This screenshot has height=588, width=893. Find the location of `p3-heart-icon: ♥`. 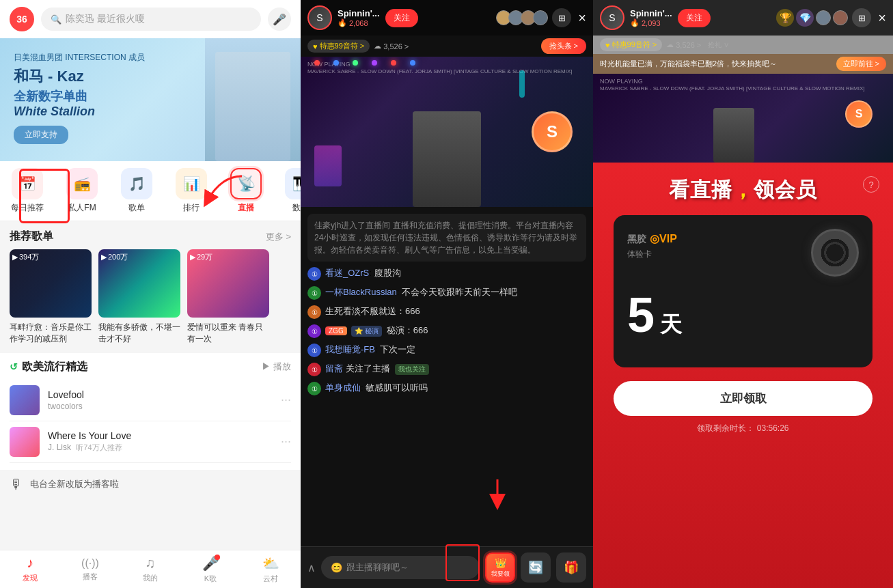

p3-heart-icon: ♥ is located at coordinates (608, 45).